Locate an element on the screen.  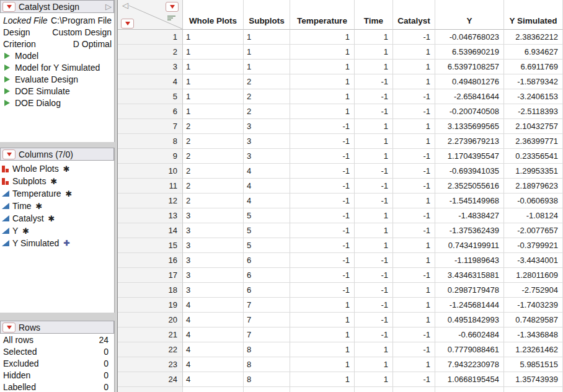
row-number-cell: 18 is located at coordinates (150, 290).